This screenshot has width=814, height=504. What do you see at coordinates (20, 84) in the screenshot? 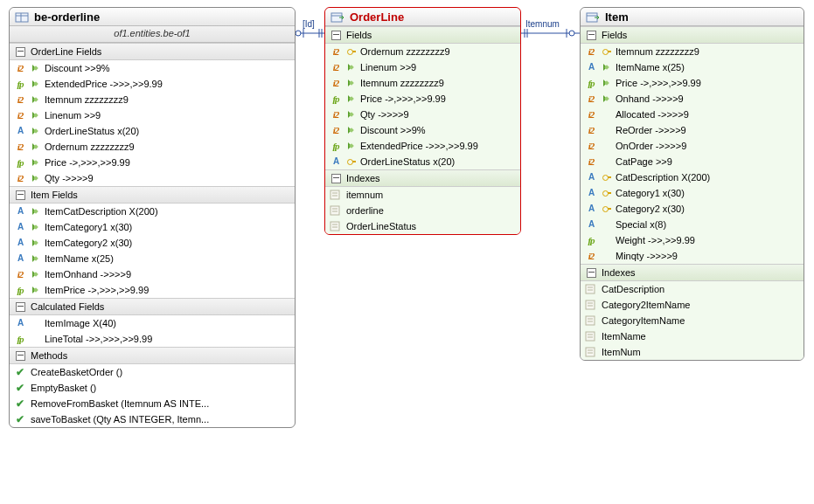
I see `decimal-type-icon: fp` at bounding box center [20, 84].